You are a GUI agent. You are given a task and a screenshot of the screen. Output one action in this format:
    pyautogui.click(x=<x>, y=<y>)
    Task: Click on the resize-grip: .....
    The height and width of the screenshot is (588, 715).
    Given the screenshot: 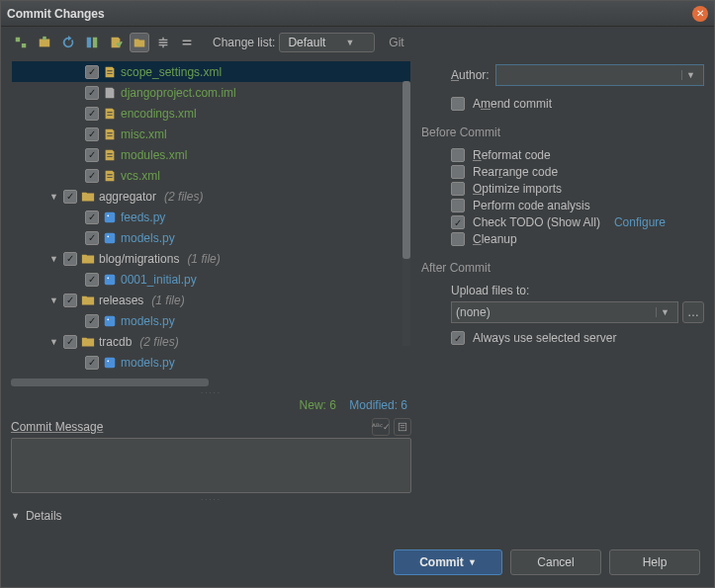 What is the action you would take?
    pyautogui.click(x=212, y=391)
    